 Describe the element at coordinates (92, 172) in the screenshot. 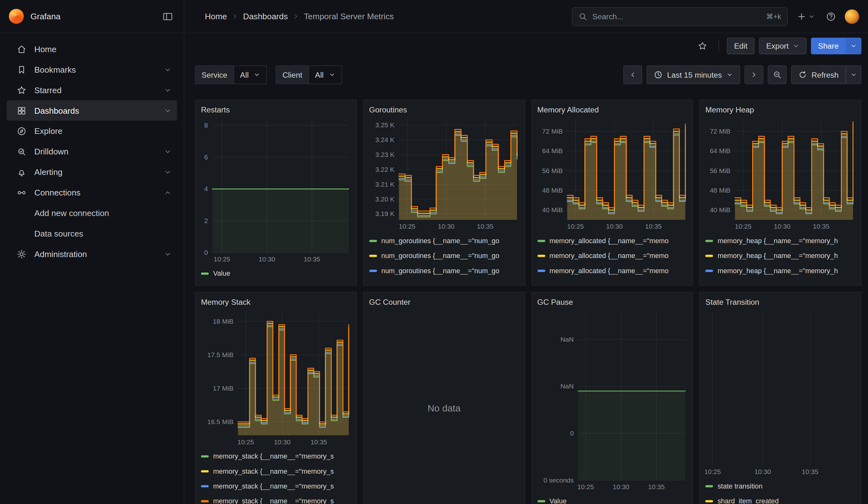

I see `sidebar-item-alerting: Alerting` at that location.